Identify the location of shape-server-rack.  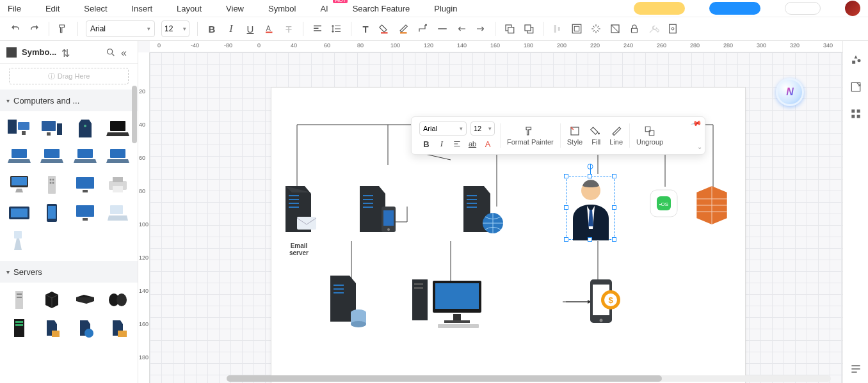
(19, 328).